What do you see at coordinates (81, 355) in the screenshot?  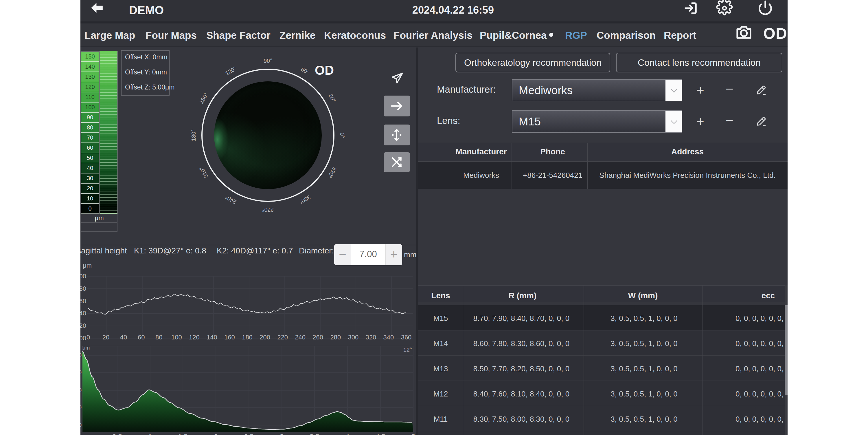 I see `svg-text: 50` at bounding box center [81, 355].